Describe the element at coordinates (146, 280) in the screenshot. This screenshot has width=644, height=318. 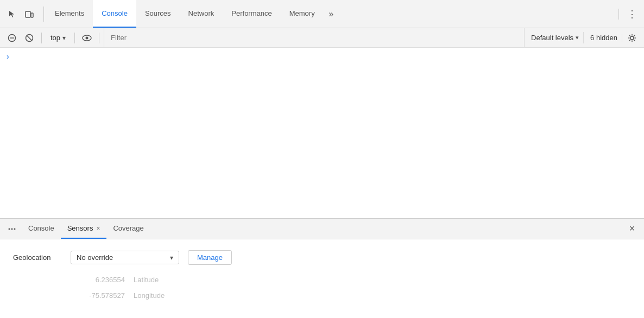
I see `latitude-label: Latitude` at that location.